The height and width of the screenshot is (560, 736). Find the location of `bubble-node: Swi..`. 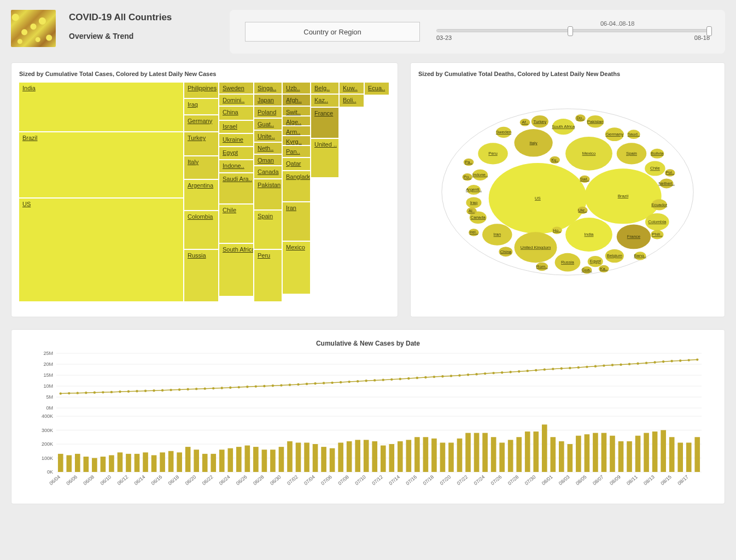

bubble-node: Swi.. is located at coordinates (585, 179).